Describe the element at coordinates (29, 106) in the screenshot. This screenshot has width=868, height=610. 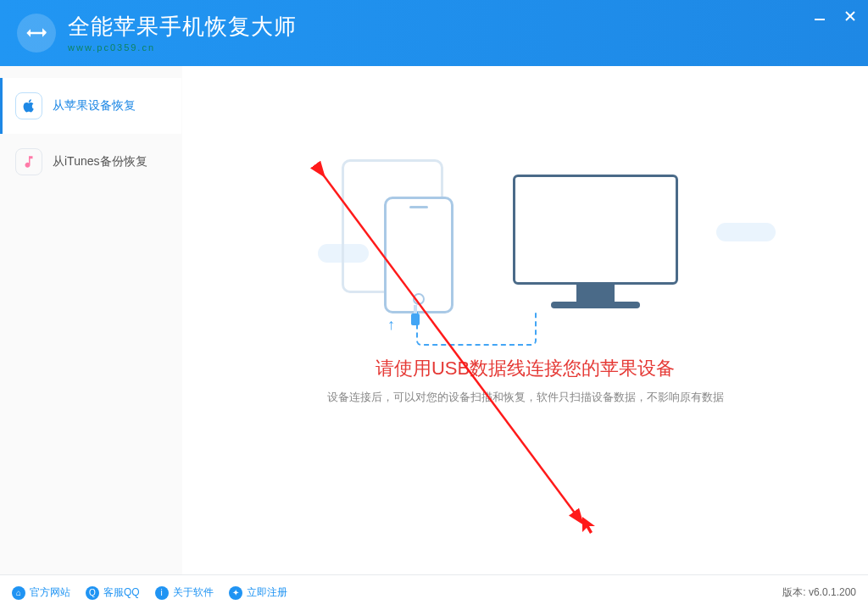
I see `apple-icon` at that location.